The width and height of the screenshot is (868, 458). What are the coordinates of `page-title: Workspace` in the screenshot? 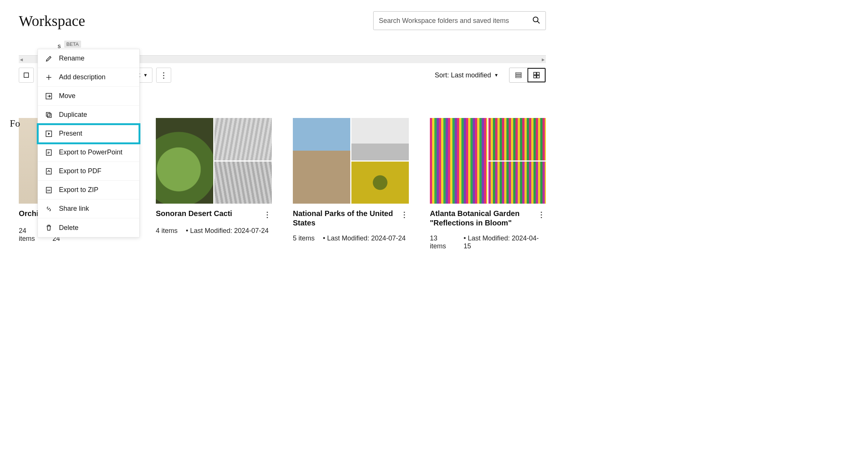 It's located at (52, 21).